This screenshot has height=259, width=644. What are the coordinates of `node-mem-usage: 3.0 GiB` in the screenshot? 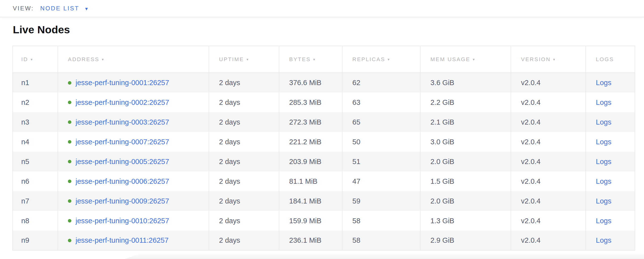 It's located at (466, 142).